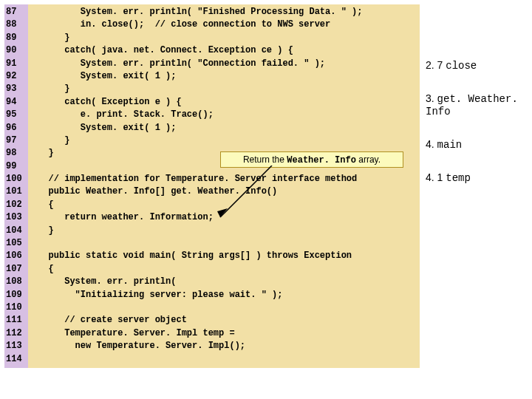 Image resolution: width=532 pixels, height=399 pixels. Describe the element at coordinates (224, 12) in the screenshot. I see `code-line: System. err. println( "Finished Processi…` at that location.